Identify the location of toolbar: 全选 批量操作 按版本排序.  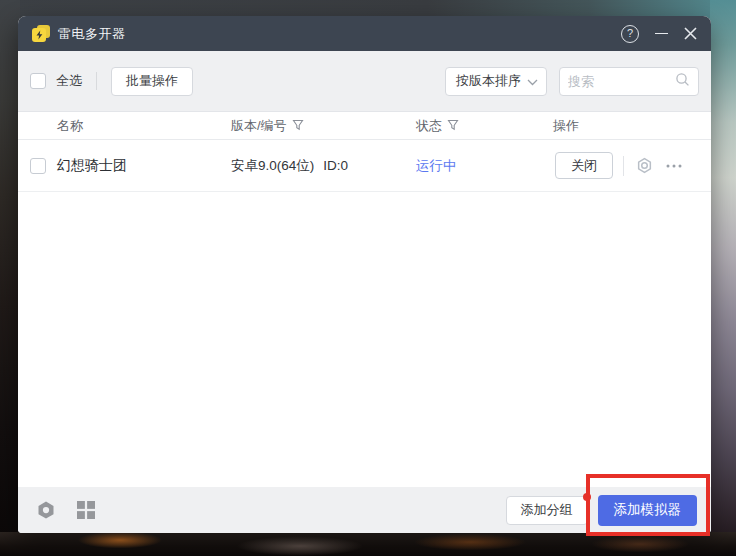
(364, 81).